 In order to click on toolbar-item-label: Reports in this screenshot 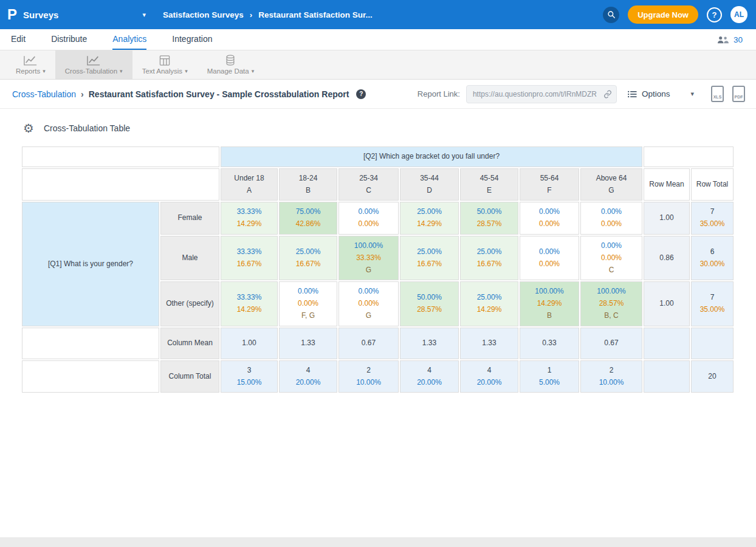, I will do `click(28, 71)`.